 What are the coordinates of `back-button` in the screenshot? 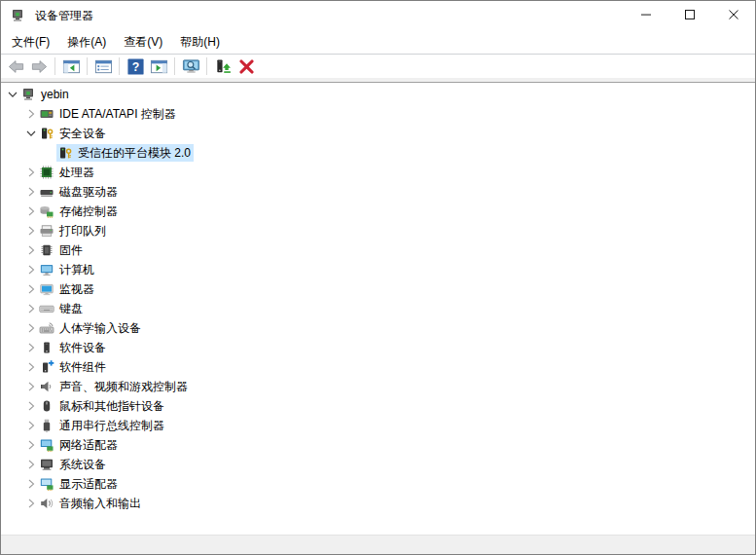 It's located at (16, 66).